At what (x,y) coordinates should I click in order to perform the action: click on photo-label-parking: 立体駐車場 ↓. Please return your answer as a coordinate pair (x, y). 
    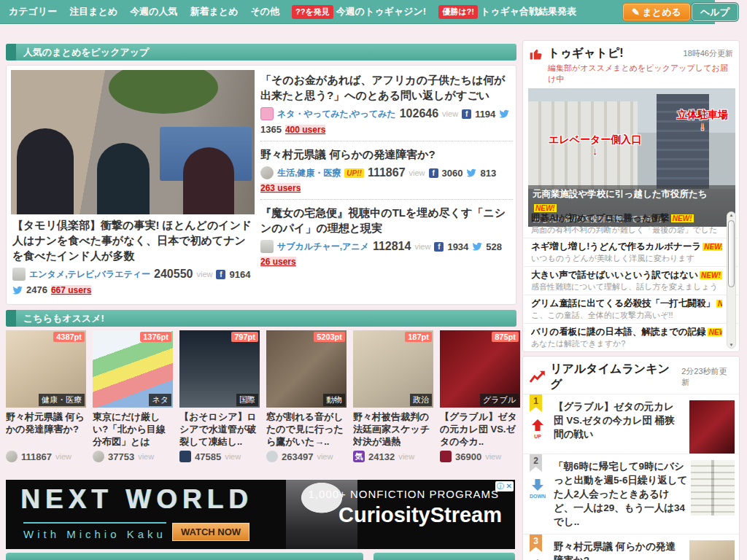
    Looking at the image, I should click on (703, 120).